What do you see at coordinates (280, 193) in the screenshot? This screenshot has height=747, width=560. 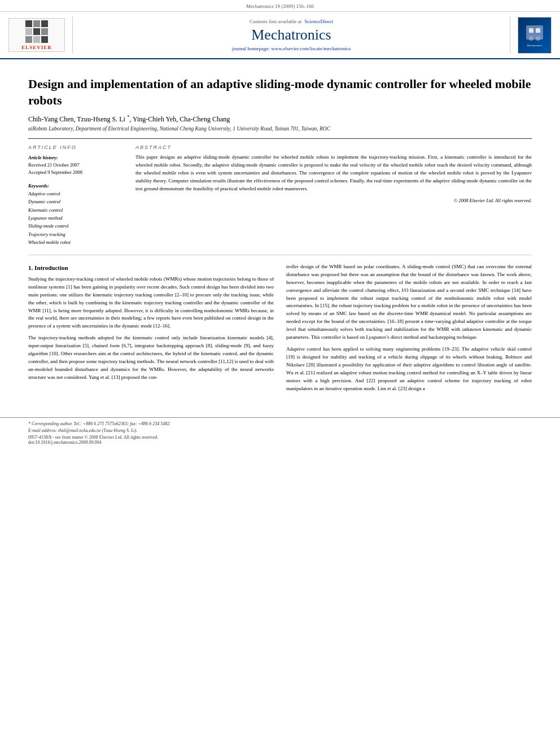 I see `article-body: ARTICLE INFO Article history: Received 2…` at bounding box center [280, 193].